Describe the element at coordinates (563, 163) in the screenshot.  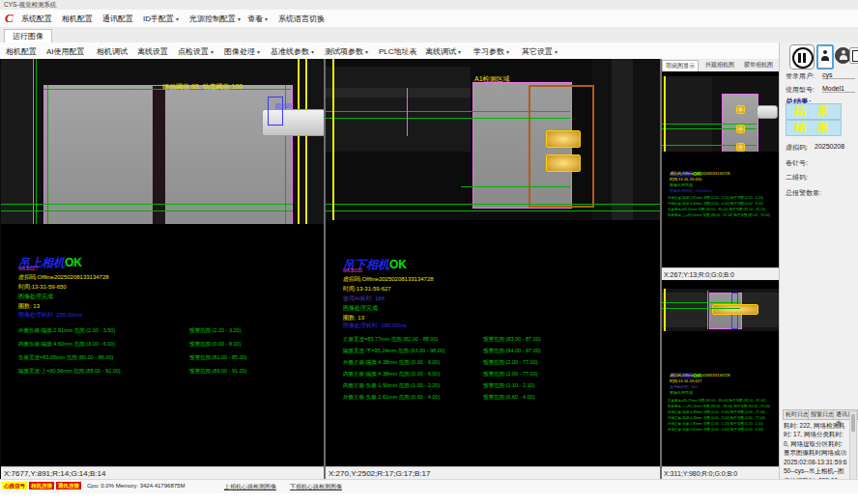
I see `gold-contact` at that location.